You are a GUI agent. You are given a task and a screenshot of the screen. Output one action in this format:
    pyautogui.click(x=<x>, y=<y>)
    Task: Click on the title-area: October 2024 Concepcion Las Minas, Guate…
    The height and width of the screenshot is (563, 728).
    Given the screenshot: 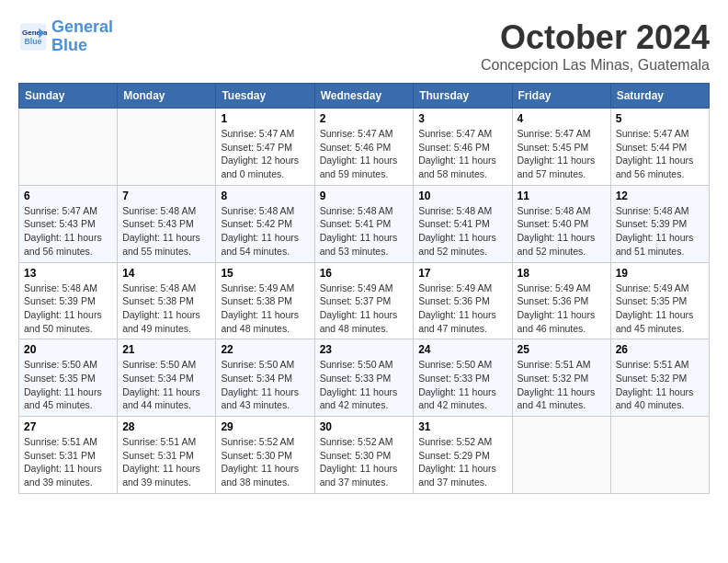 What is the action you would take?
    pyautogui.click(x=596, y=46)
    